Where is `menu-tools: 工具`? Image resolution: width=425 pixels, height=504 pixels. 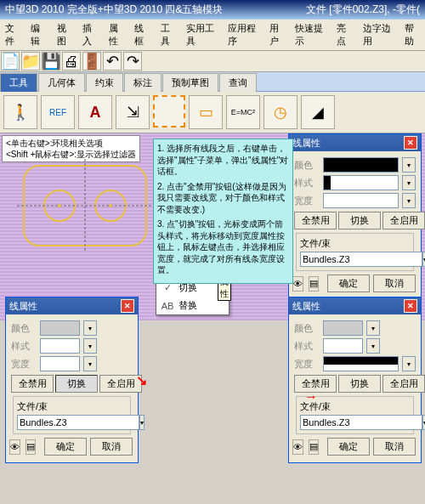 menu-tools: 工具 is located at coordinates (168, 35).